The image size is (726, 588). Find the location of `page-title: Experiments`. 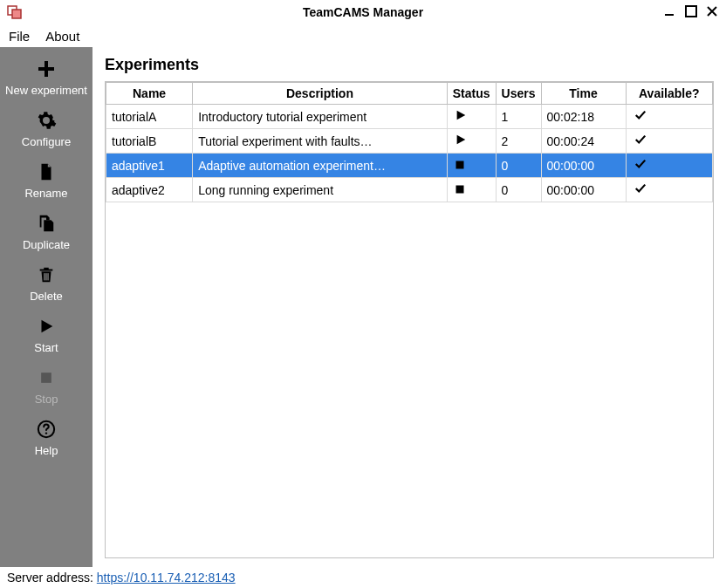

page-title: Experiments is located at coordinates (409, 65).